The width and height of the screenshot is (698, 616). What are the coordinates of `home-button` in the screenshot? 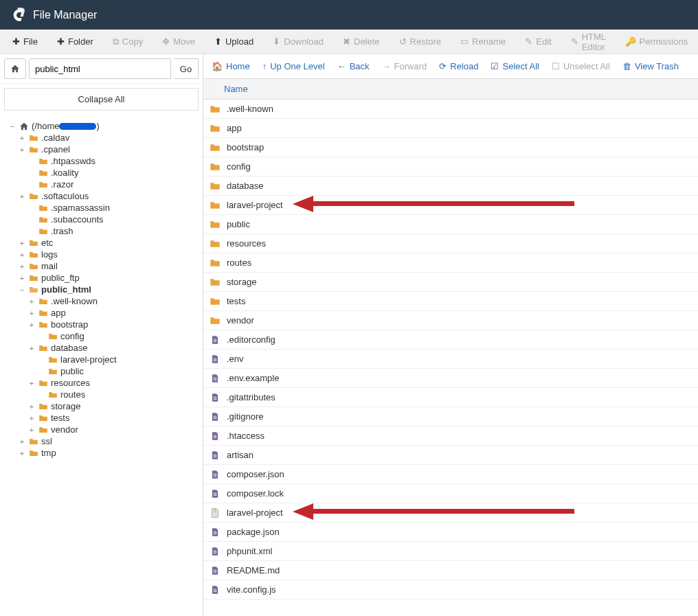 It's located at (15, 69).